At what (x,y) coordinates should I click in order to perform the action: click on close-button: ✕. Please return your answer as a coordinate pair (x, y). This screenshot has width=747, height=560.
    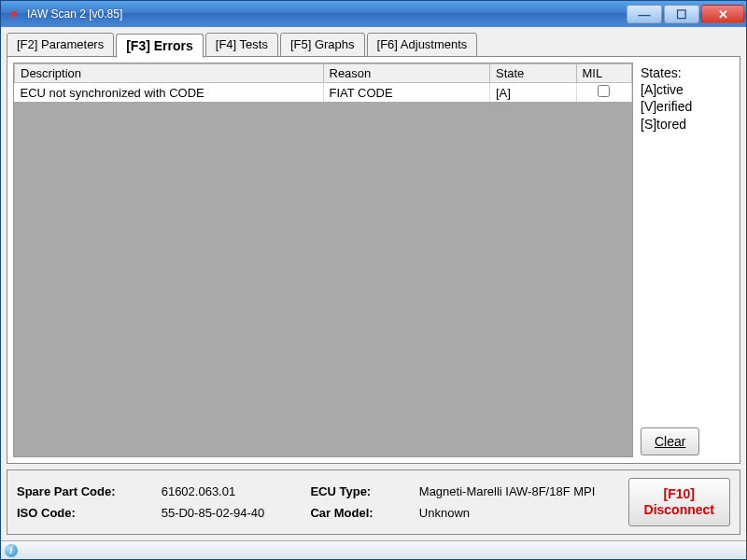
    Looking at the image, I should click on (723, 14).